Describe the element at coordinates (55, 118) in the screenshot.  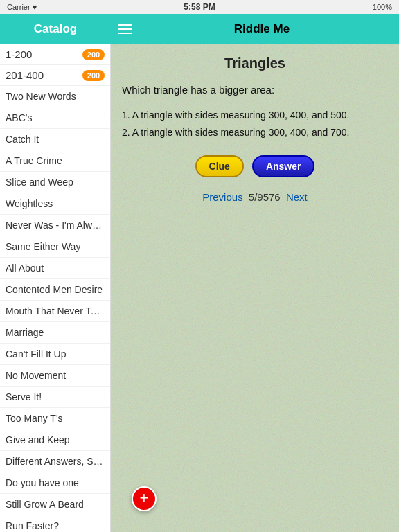
I see `sidebar-item: ABC's` at that location.